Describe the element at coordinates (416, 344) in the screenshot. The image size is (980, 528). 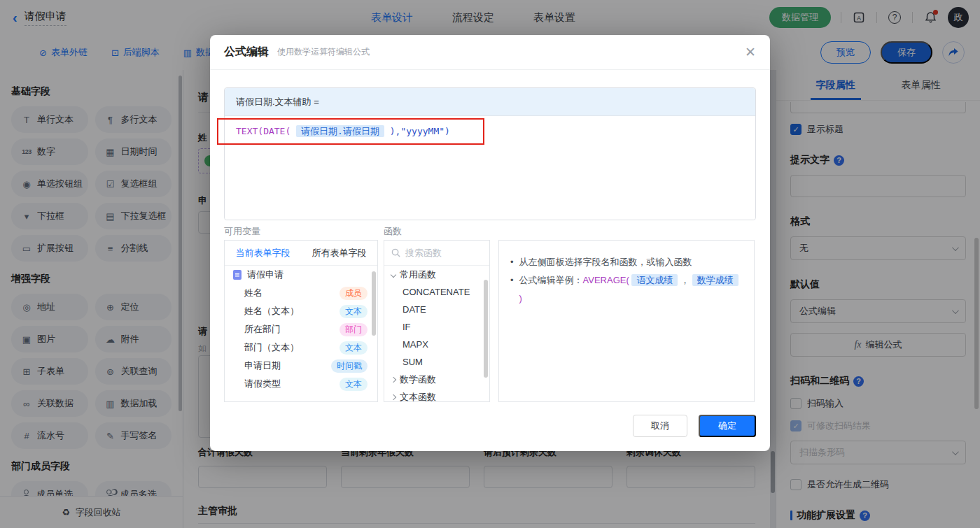
I see `function-name: MAPX` at that location.